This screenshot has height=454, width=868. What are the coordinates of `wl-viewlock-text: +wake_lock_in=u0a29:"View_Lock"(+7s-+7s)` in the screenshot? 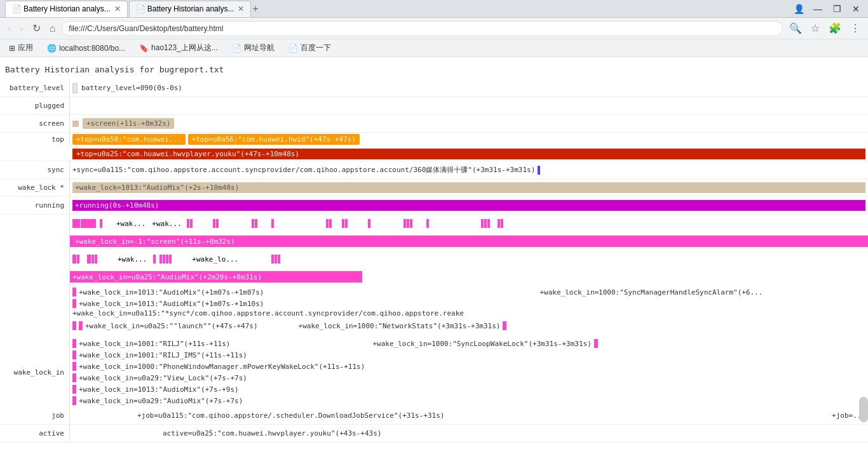 It's located at (163, 378).